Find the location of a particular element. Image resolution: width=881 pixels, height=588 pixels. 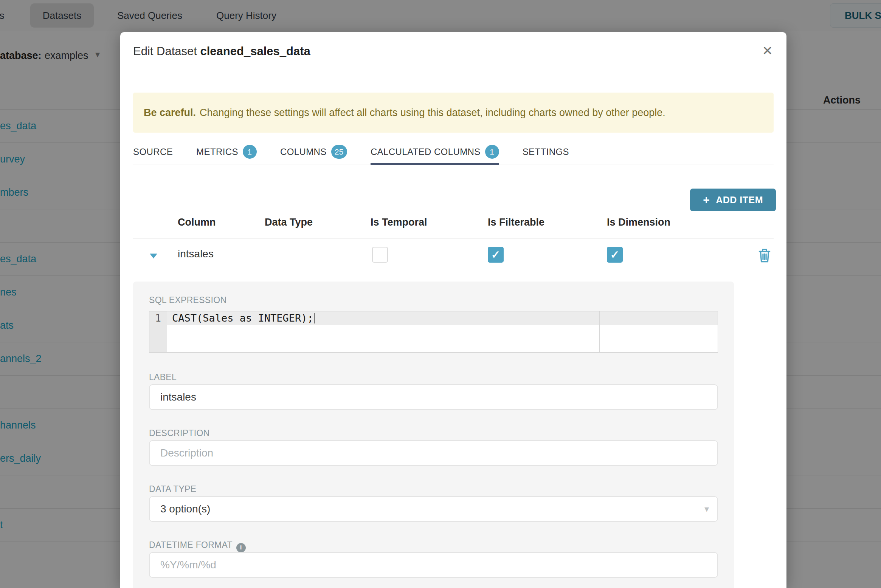

modal-title: Edit Dataset cleaned_sales_data is located at coordinates (222, 51).